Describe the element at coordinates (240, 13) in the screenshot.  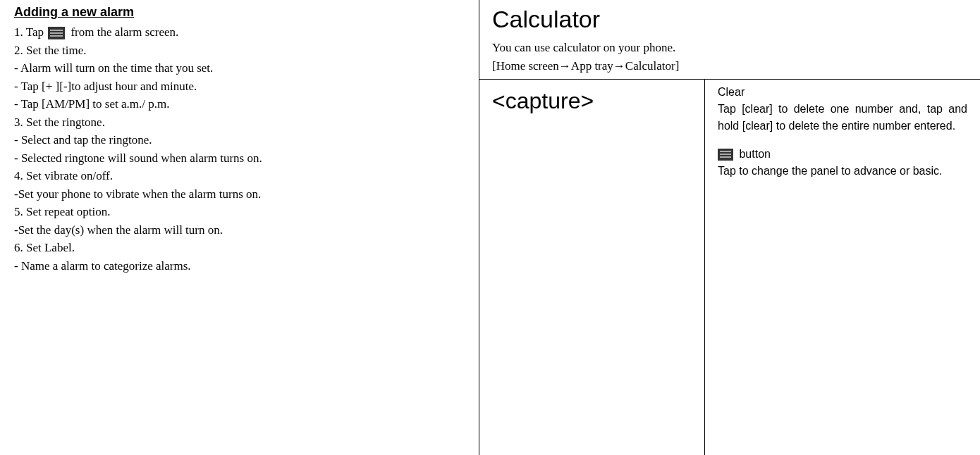
I see `section-heading-adding-alarm: Adding a new alarm` at that location.